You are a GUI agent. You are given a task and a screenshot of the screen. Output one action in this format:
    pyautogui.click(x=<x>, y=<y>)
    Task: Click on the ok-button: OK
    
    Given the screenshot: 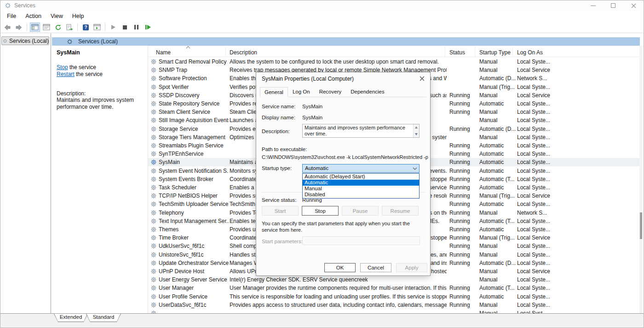 What is the action you would take?
    pyautogui.click(x=340, y=268)
    